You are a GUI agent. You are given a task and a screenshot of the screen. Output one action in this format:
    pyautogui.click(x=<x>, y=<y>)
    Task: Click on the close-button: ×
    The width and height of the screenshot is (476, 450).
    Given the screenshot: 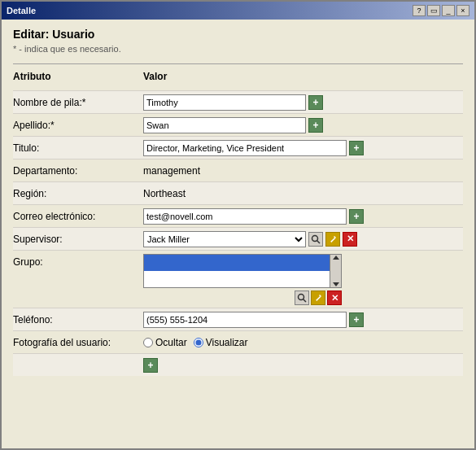 What is the action you would take?
    pyautogui.click(x=463, y=11)
    